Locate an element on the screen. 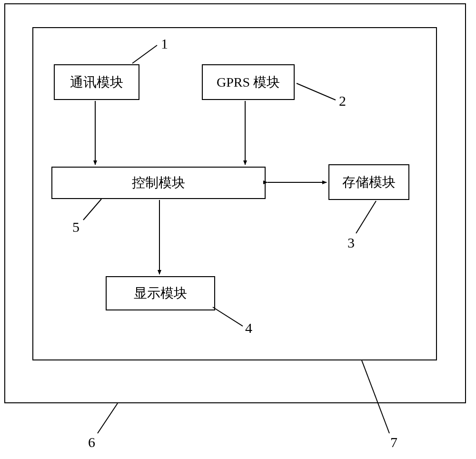  display-module-block: 显示模块 is located at coordinates (160, 293).